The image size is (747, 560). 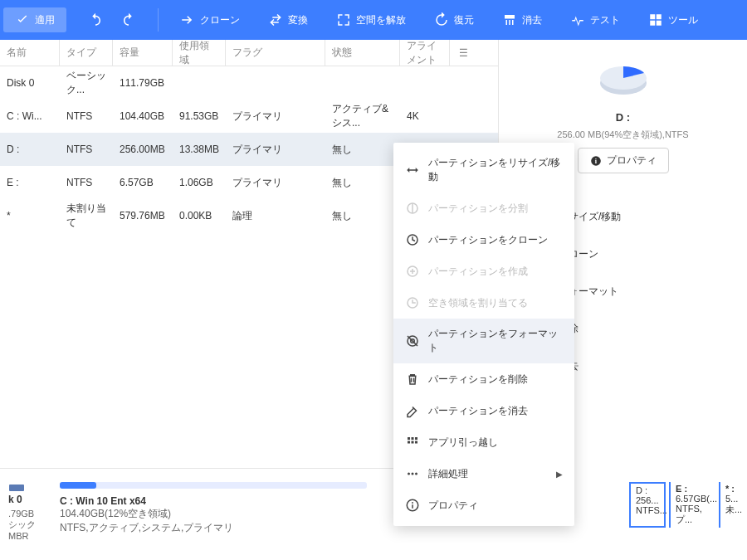 What do you see at coordinates (595, 20) in the screenshot?
I see `test-button: テスト` at bounding box center [595, 20].